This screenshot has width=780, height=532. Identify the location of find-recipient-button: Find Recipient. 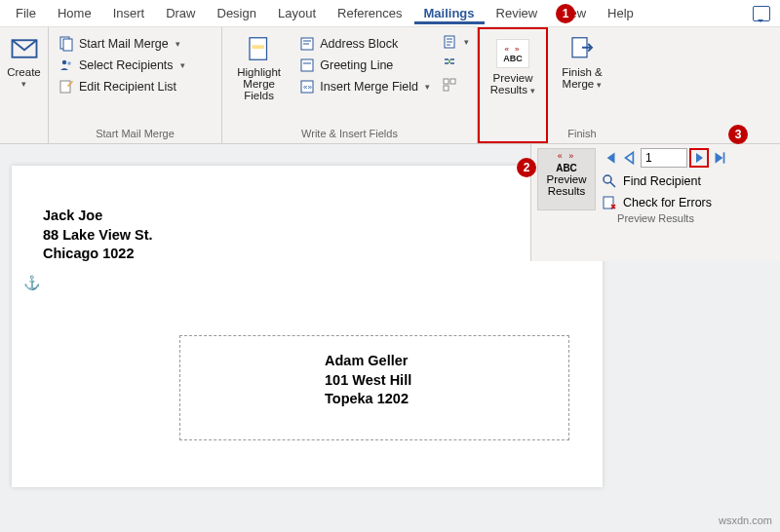
(688, 181).